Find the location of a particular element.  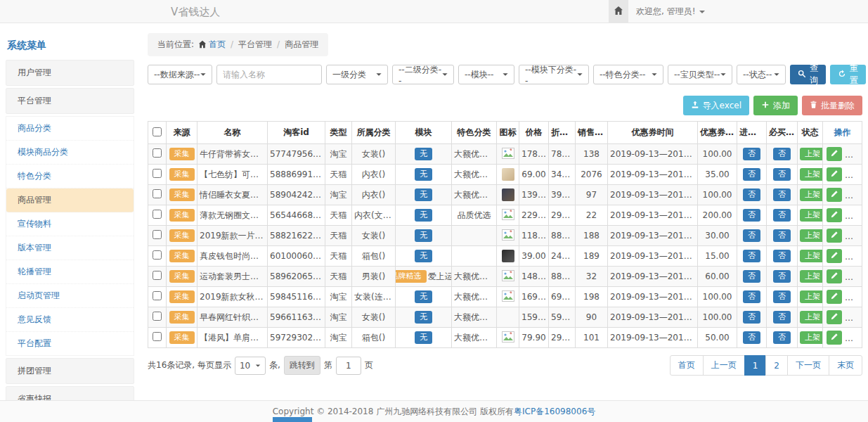

filter-select: --状态-- is located at coordinates (761, 75).